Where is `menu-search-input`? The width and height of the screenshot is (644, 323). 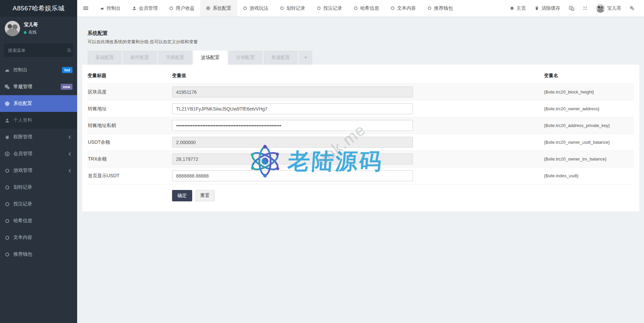 menu-search-input is located at coordinates (38, 50).